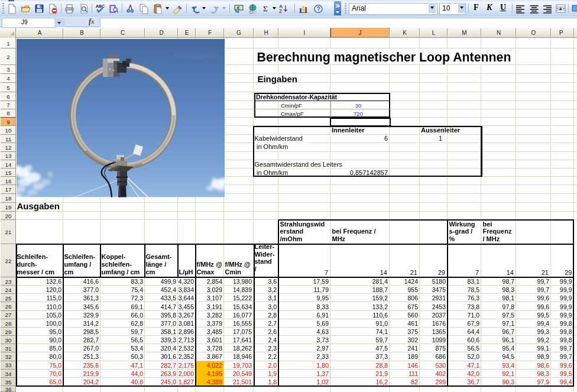 Image resolution: width=577 pixels, height=392 pixels. Describe the element at coordinates (8, 232) in the screenshot. I see `svg-text: 21` at that location.